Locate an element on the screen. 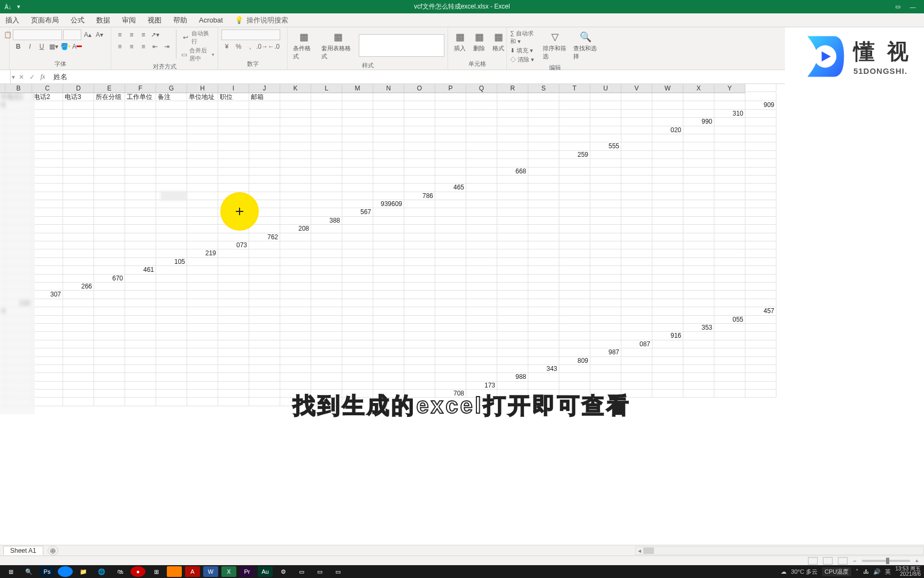 Image resolution: width=924 pixels, height=578 pixels. acrobat-icon: A is located at coordinates (192, 572).